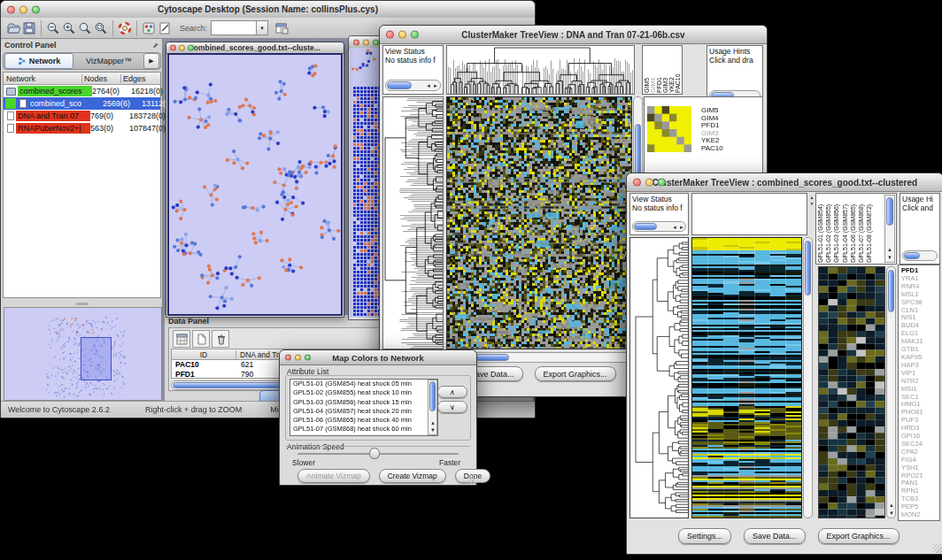 This screenshot has width=942, height=560. I want to click on network-table-row: combined_sco 2569(6) 13112(15), so click(81, 104).